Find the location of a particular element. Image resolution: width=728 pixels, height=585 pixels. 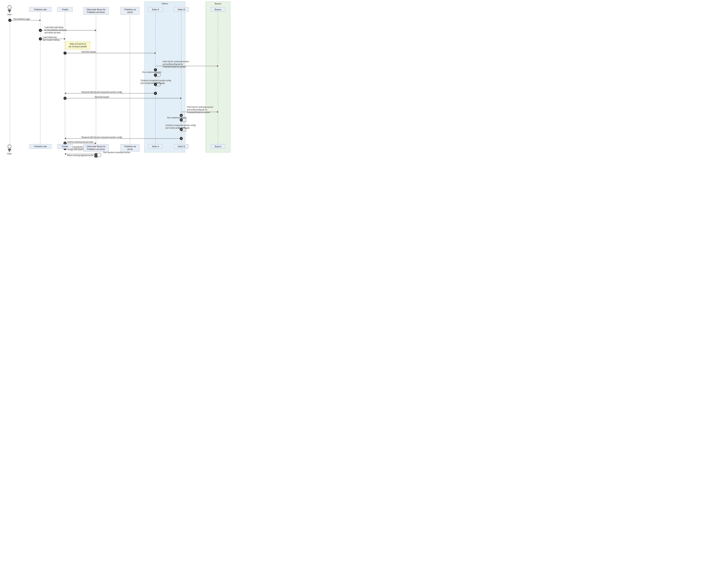

msg-14-label: Submit contextual auction bids is located at coordinates (80, 142).